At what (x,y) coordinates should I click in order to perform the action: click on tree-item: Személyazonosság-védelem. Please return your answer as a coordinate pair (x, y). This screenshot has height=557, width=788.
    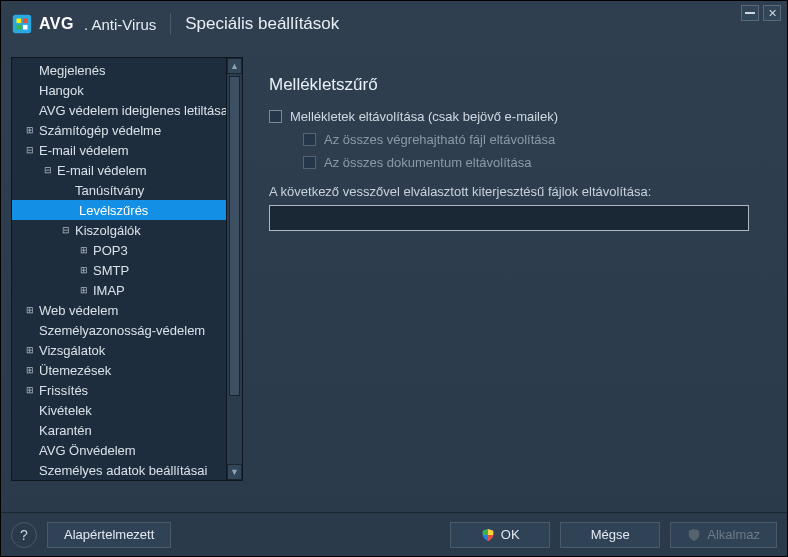
    Looking at the image, I should click on (119, 330).